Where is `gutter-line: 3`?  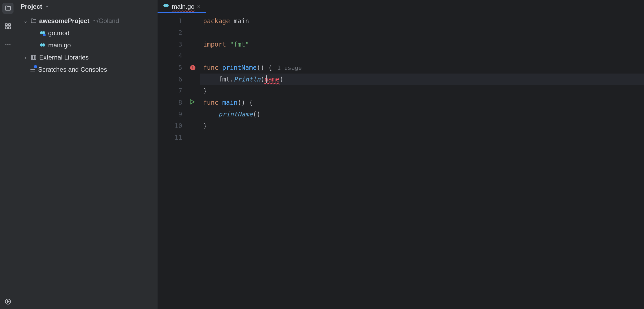 gutter-line: 3 is located at coordinates (178, 44).